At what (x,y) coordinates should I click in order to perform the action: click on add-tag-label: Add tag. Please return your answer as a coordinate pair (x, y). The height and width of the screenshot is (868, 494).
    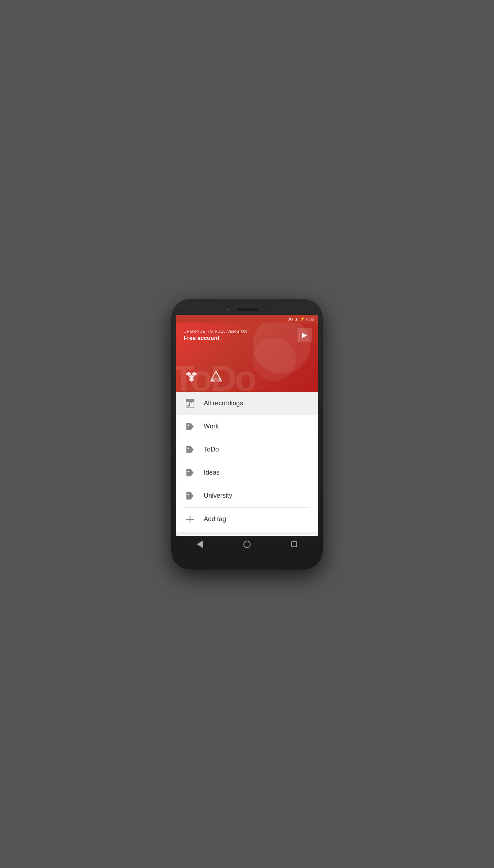
    Looking at the image, I should click on (215, 519).